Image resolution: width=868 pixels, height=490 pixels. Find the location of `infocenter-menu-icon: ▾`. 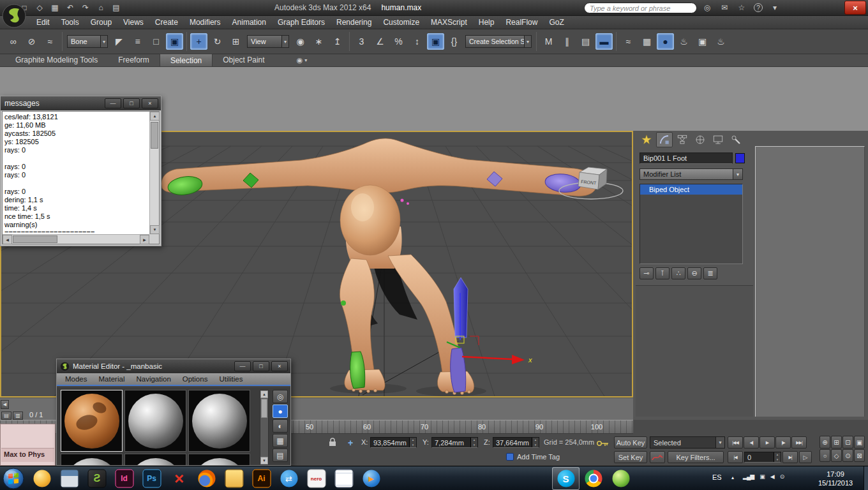

infocenter-menu-icon: ▾ is located at coordinates (775, 8).